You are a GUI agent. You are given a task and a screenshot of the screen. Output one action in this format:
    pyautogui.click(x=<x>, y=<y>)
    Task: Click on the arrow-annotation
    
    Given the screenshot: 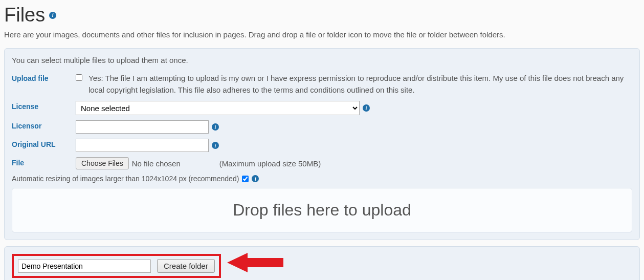 What is the action you would take?
    pyautogui.click(x=255, y=263)
    